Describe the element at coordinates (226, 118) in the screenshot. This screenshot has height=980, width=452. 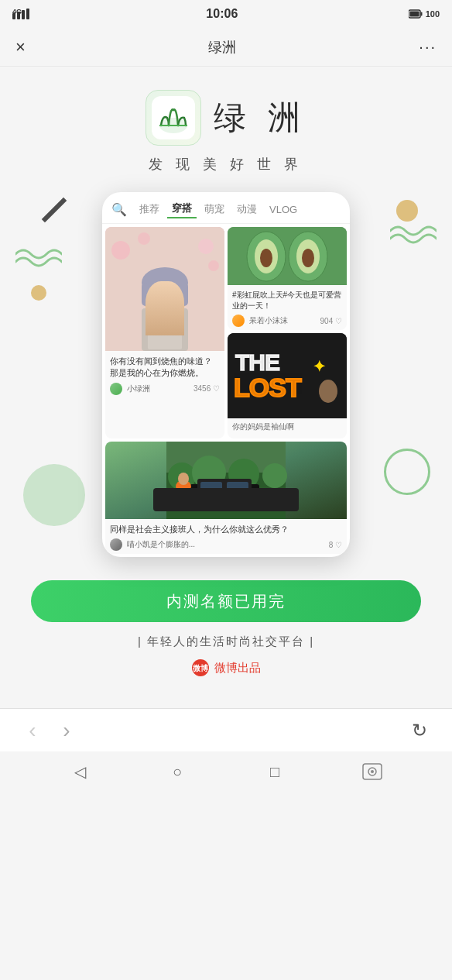
I see `app-logo-row: 绿 洲` at that location.